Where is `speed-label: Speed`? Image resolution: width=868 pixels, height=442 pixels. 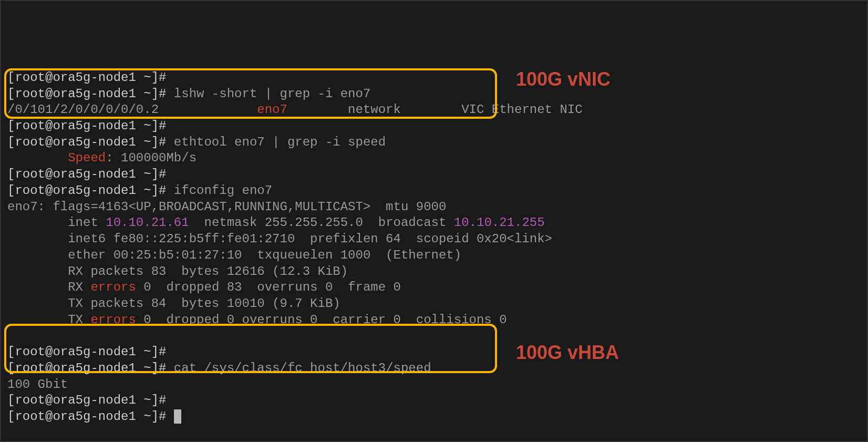 speed-label: Speed is located at coordinates (87, 158).